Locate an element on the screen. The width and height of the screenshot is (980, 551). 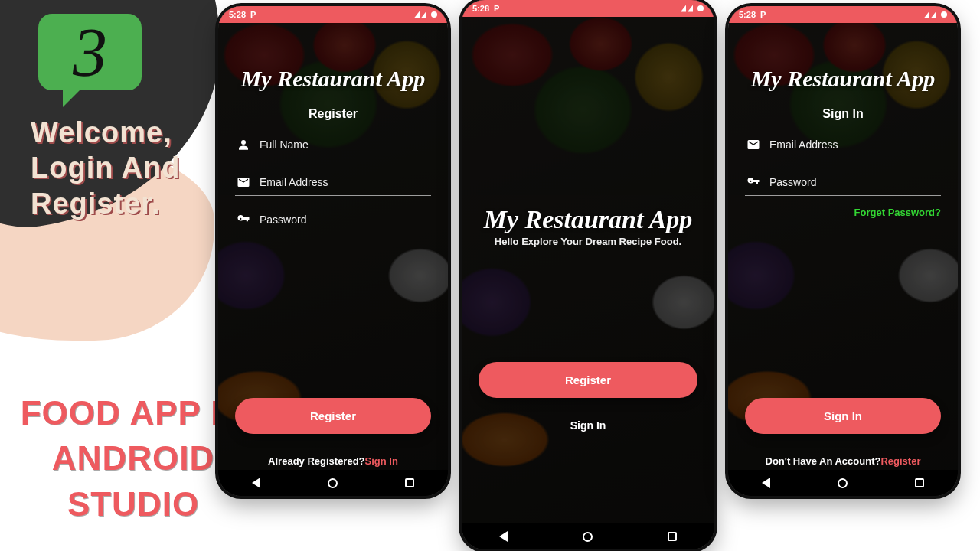
fullname-input is located at coordinates (345, 145).